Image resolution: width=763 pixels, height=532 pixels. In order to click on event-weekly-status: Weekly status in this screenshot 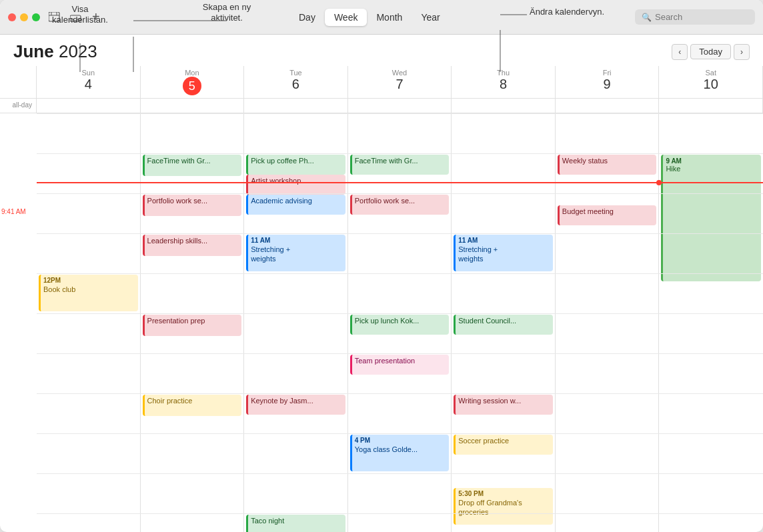, I will do `click(607, 165)`.